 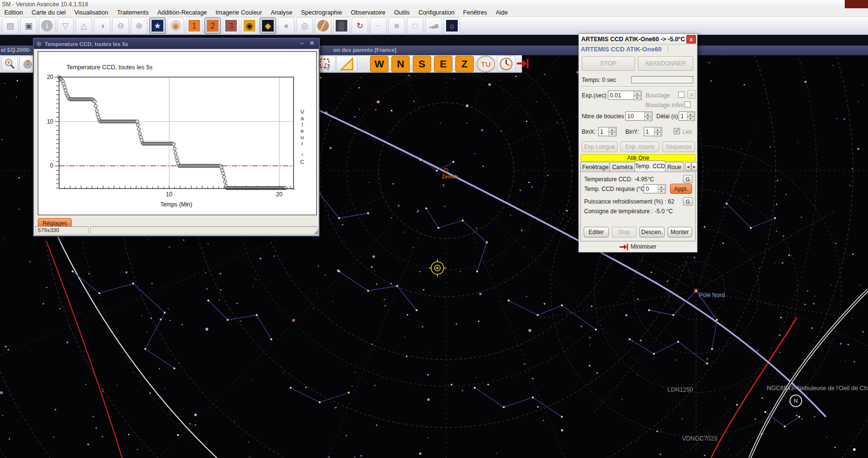 What do you see at coordinates (194, 26) in the screenshot?
I see `camera-1-icon: 1` at bounding box center [194, 26].